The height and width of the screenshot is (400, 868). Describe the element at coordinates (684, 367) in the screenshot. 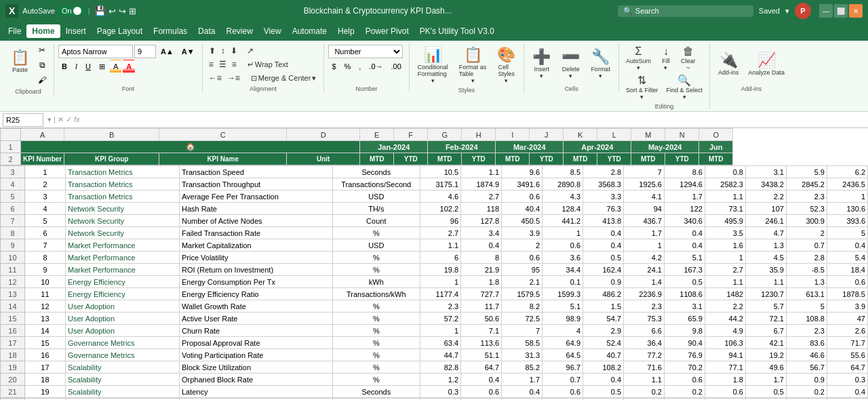

I see `grid-cell: 70.2` at that location.